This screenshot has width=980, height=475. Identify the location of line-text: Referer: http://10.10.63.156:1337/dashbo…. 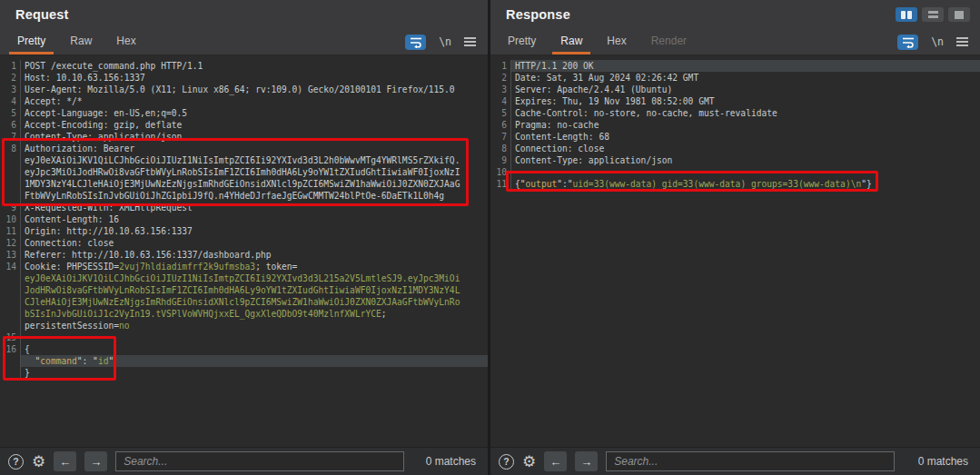
(254, 254).